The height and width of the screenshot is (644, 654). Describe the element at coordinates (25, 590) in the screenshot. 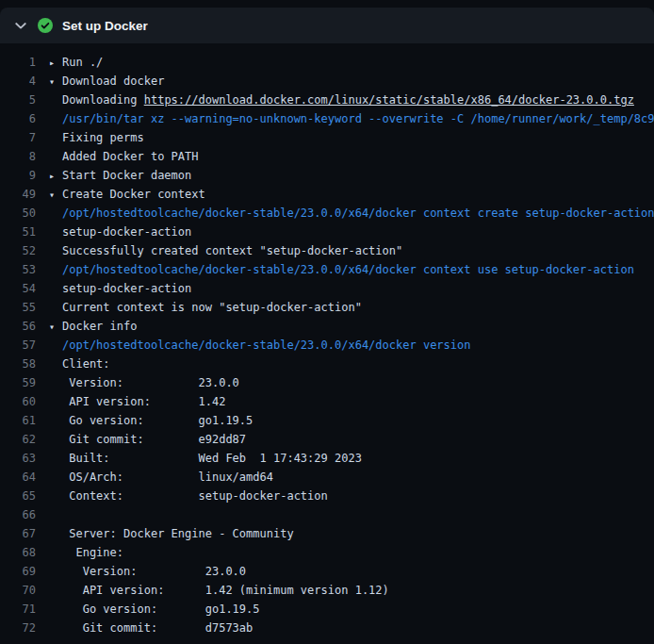

I see `line-number-link: 70` at that location.